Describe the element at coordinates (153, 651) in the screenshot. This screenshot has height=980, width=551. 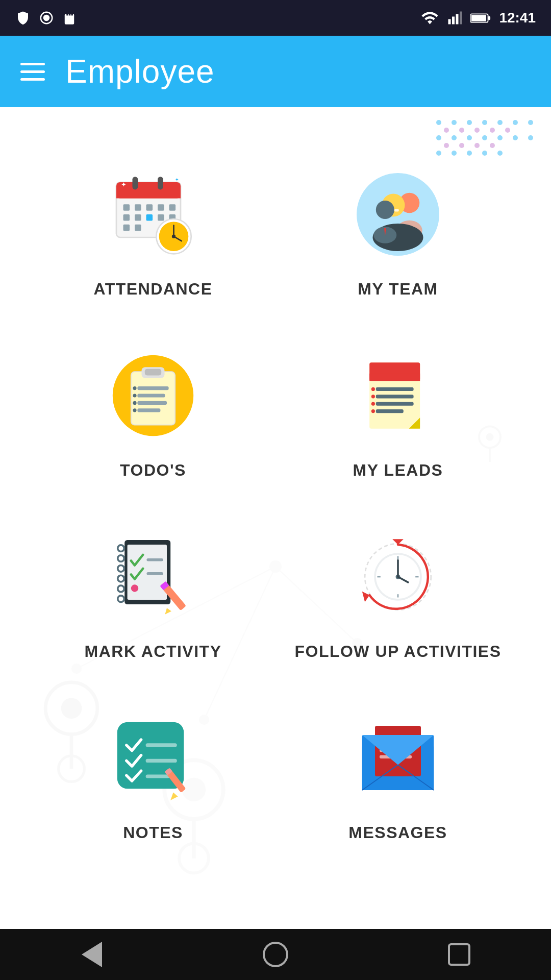
I see `mark-activity-label: MARK ACTIVITY` at that location.